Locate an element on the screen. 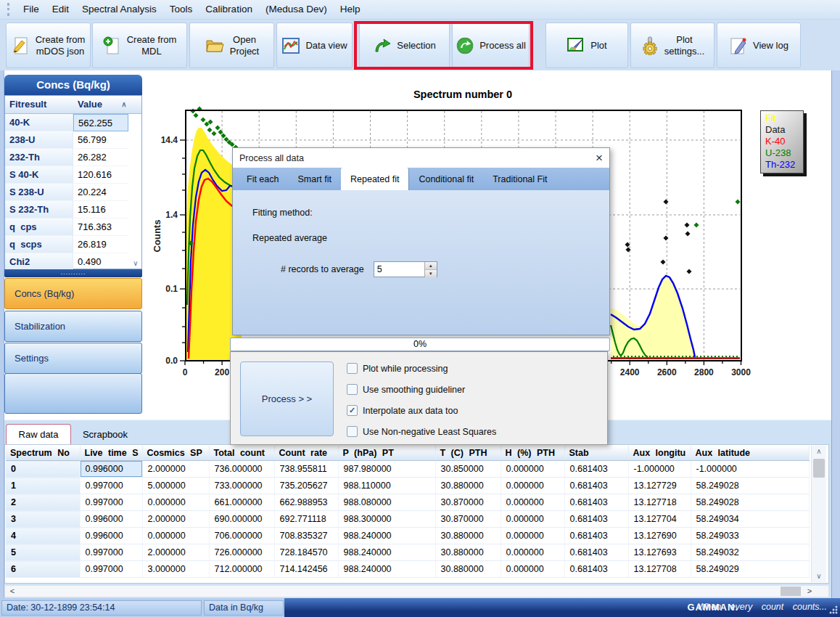 Image resolution: width=840 pixels, height=617 pixels. column-header: T (C) PTH is located at coordinates (468, 453).